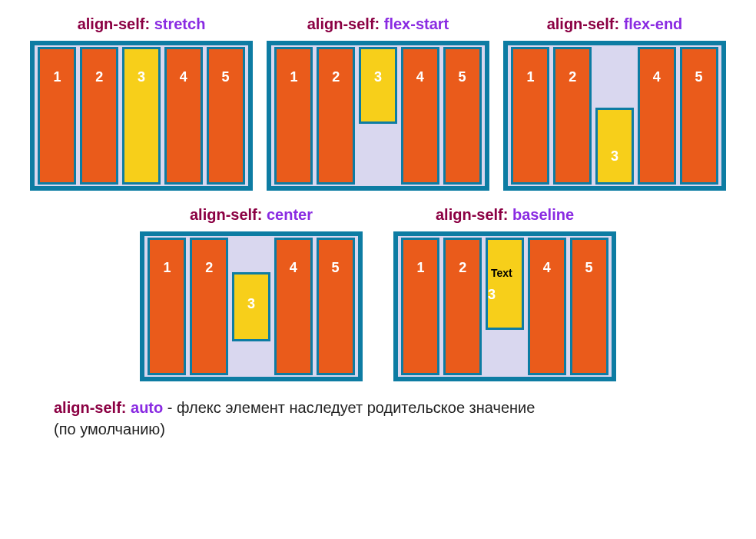  Describe the element at coordinates (141, 25) in the screenshot. I see `title-stretch: align-self: stretch` at that location.